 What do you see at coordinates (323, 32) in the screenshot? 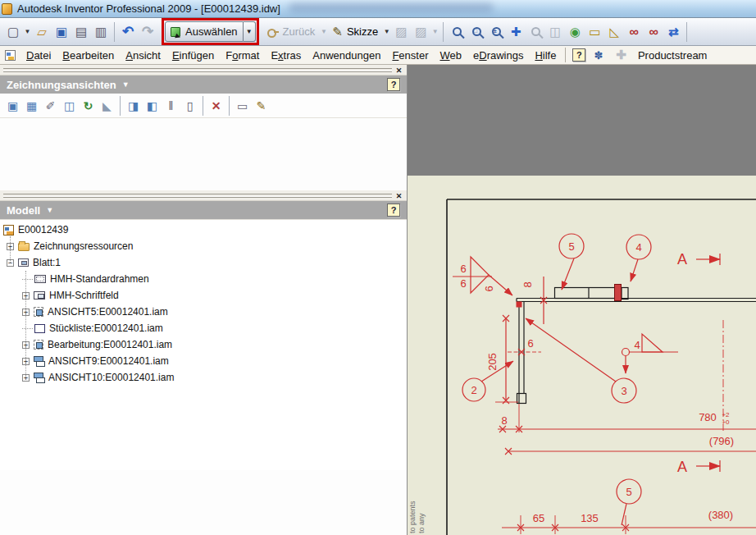
I see `back-dropdown-icon: ▼` at bounding box center [323, 32].